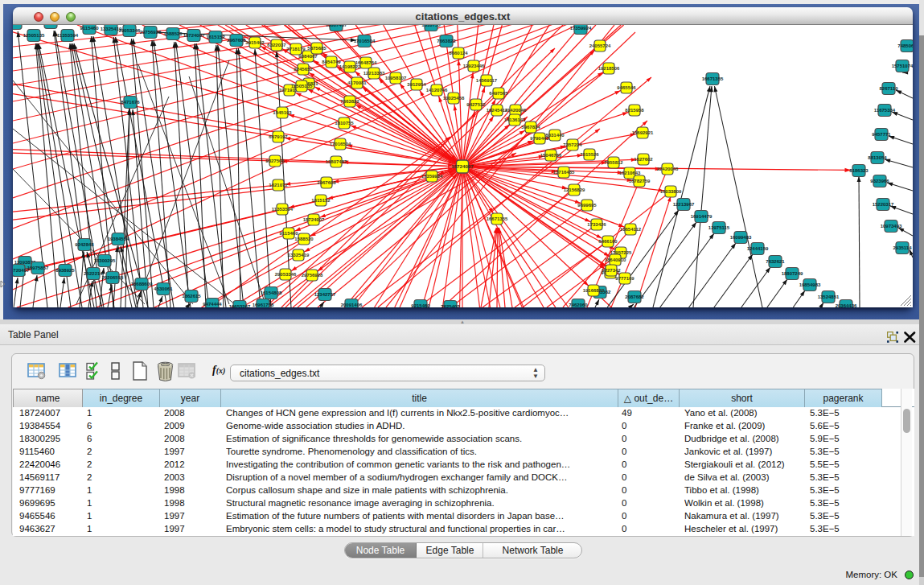 The image size is (924, 585). Describe the element at coordinates (600, 46) in the screenshot. I see `svg-text: 24055724` at that location.